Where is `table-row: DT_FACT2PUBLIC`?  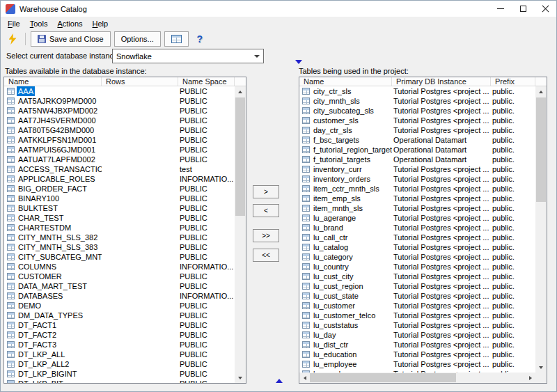
table-row: DT_FACT2PUBLIC is located at coordinates (120, 335).